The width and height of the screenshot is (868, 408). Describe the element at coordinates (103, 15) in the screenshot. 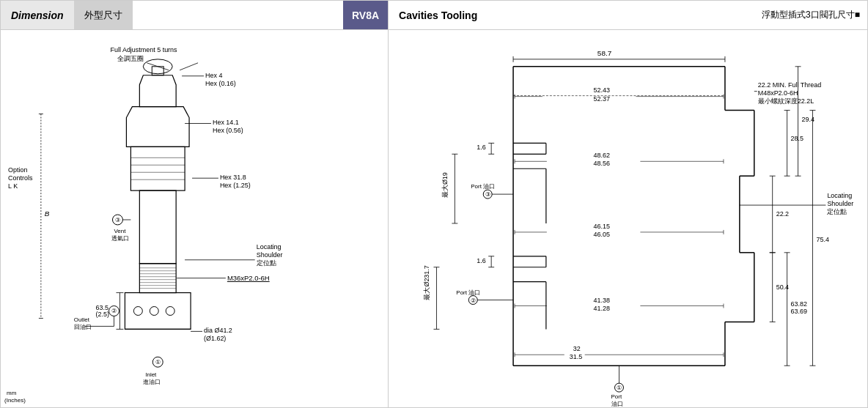

I see `chinese-left-label: 外型尺寸` at that location.